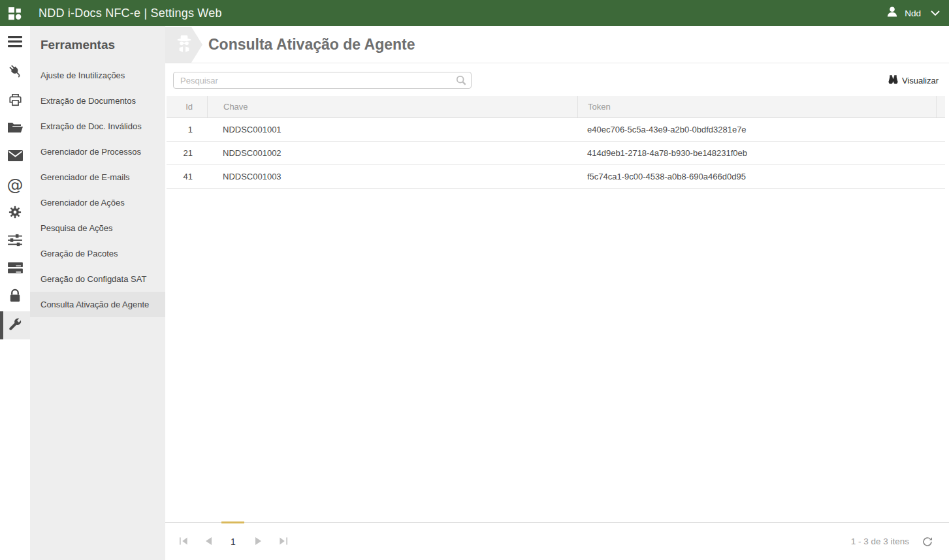 The height and width of the screenshot is (560, 949). I want to click on column-header-id: Id, so click(187, 107).